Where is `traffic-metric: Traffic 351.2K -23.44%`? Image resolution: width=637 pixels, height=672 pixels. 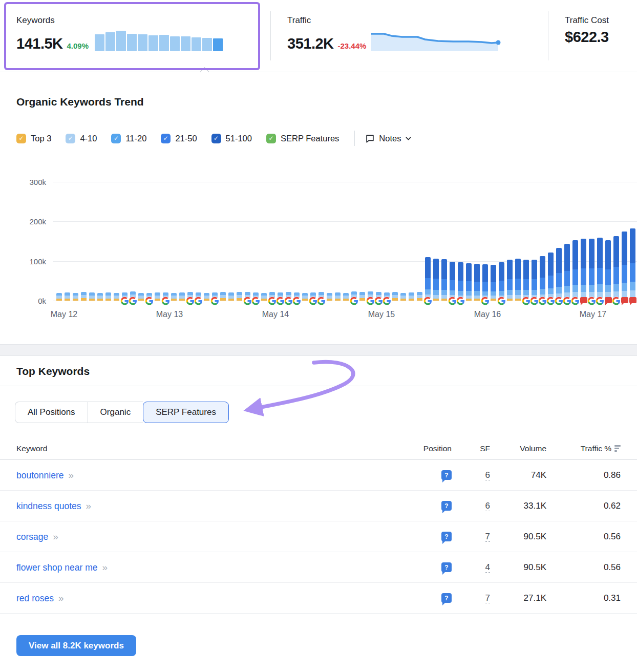
traffic-metric: Traffic 351.2K -23.44% is located at coordinates (410, 36).